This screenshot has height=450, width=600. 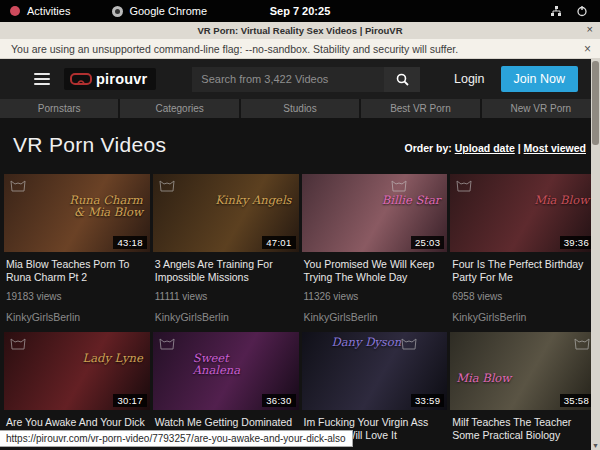 What do you see at coordinates (596, 254) in the screenshot?
I see `scrollbar: ▼` at bounding box center [596, 254].